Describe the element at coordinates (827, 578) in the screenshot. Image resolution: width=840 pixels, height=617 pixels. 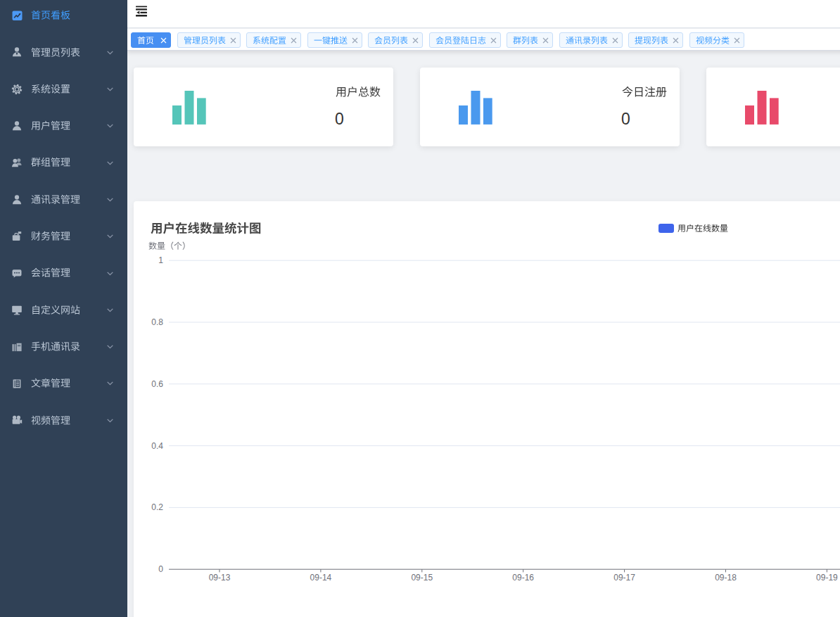
I see `svg-text: 09-19` at that location.